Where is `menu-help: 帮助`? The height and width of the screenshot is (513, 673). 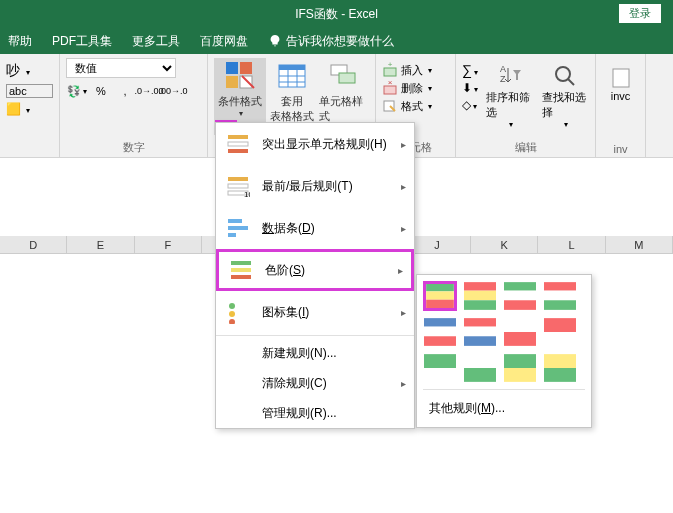 menu-help: 帮助 is located at coordinates (20, 42).